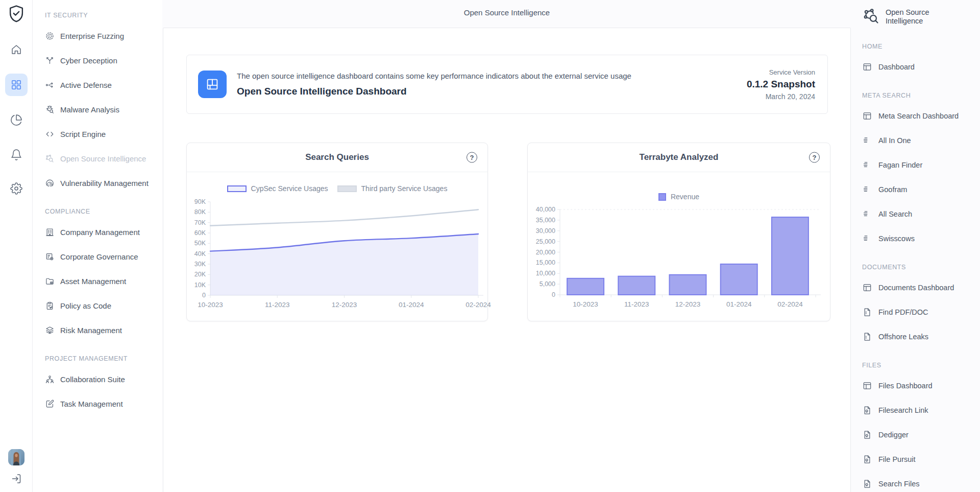 The height and width of the screenshot is (492, 980). Describe the element at coordinates (546, 273) in the screenshot. I see `svg-text: 10,000` at that location.